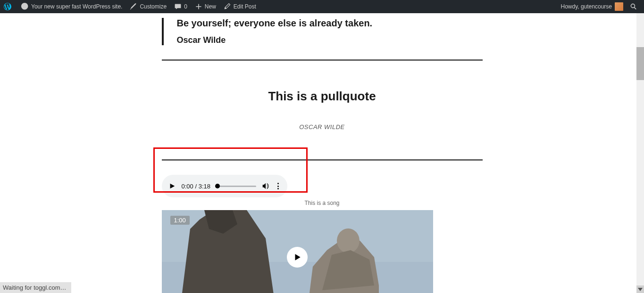  I want to click on quote-block: Be yourself; everyone else is already ta…, so click(322, 32).